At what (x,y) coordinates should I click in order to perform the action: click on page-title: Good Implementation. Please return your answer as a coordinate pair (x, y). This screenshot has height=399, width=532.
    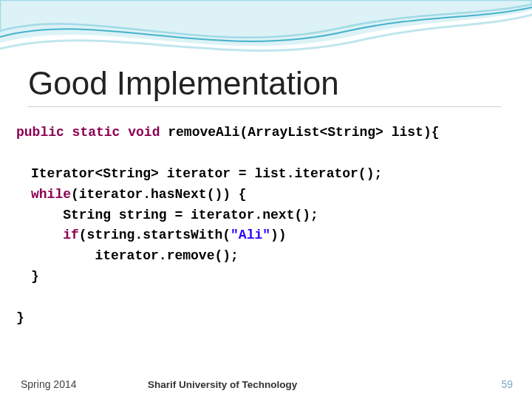
    Looking at the image, I should click on (183, 83).